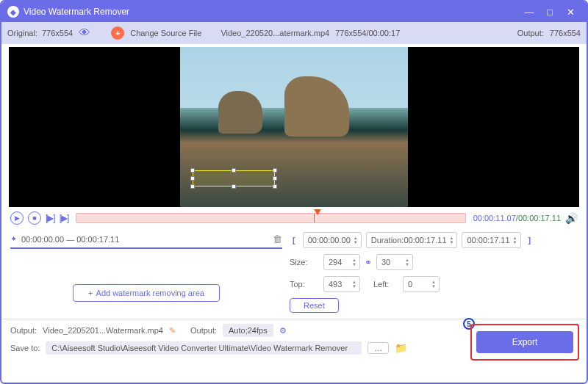 The height and width of the screenshot is (384, 588). What do you see at coordinates (332, 240) in the screenshot?
I see `start-time-input: 00:00:00.00▲▼` at bounding box center [332, 240].